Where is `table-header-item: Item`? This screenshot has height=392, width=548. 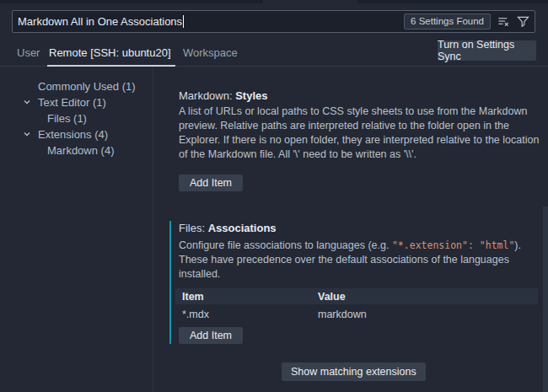 table-header-item: Item is located at coordinates (246, 297).